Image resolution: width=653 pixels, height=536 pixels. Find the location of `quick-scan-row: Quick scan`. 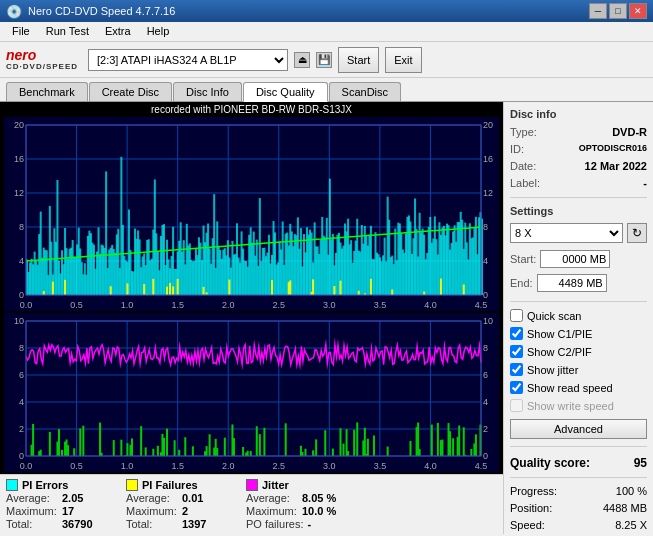

quick-scan-row: Quick scan is located at coordinates (578, 316).